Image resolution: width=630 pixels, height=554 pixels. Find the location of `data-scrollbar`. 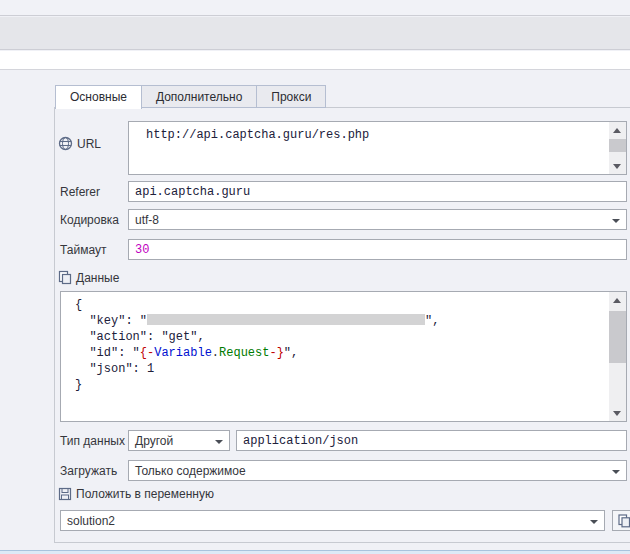

data-scrollbar is located at coordinates (618, 356).